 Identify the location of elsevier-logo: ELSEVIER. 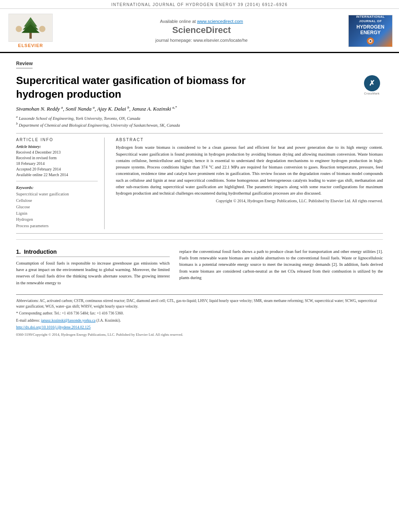
(31, 31).